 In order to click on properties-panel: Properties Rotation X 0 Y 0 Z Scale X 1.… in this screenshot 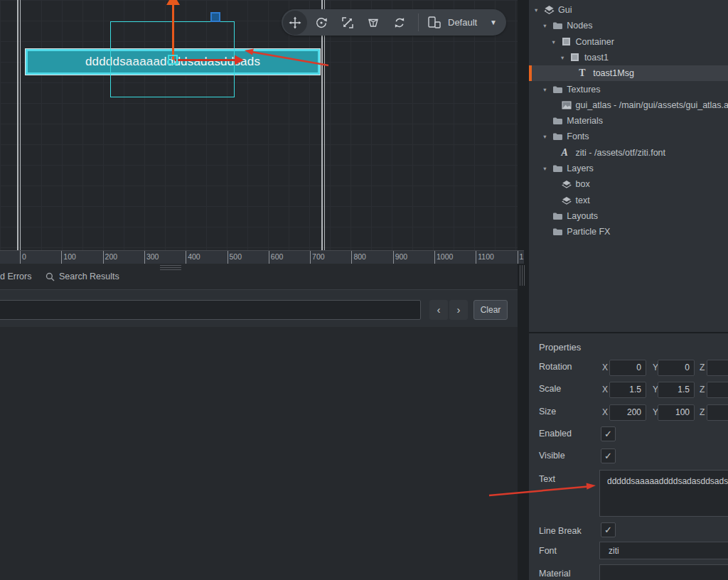, I will do `click(628, 456)`.